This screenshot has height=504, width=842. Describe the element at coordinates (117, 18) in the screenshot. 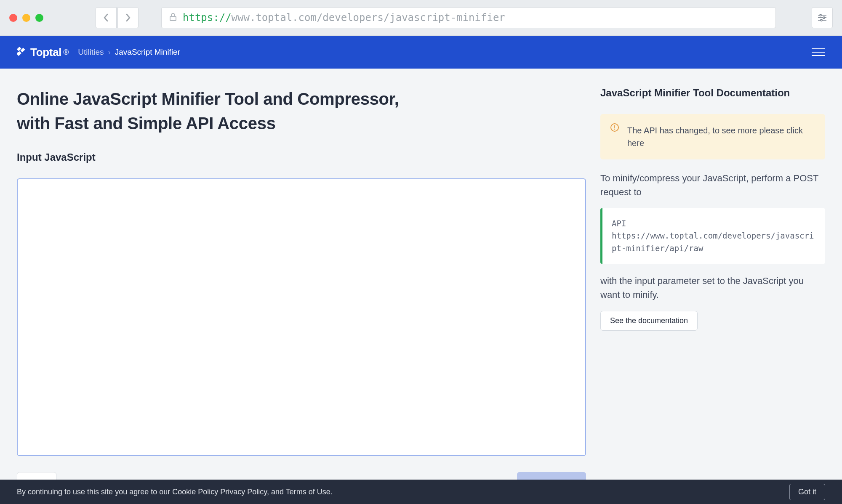

I see `nav-buttons` at that location.